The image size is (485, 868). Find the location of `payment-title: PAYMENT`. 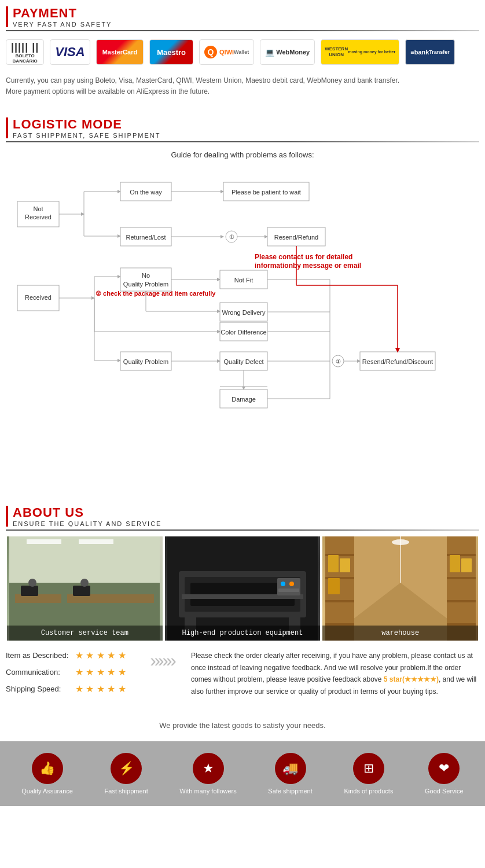

payment-title: PAYMENT is located at coordinates (63, 13).